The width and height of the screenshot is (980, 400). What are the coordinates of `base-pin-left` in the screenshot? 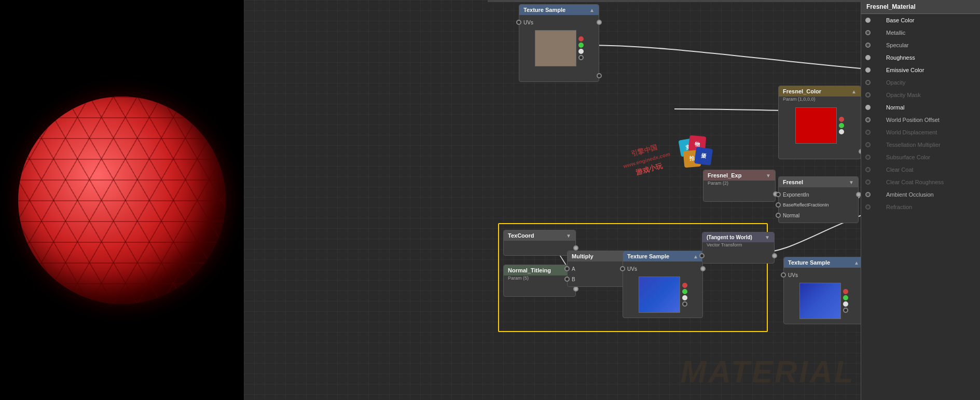 It's located at (778, 205).